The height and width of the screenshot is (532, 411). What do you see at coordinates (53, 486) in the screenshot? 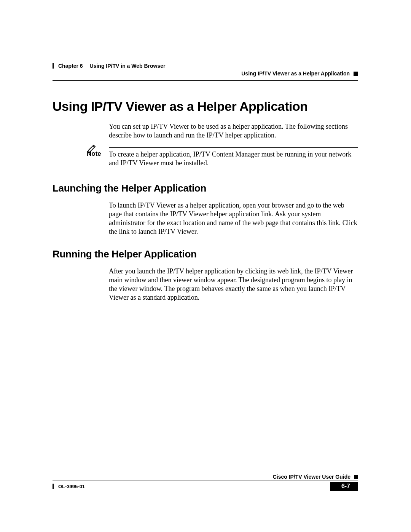
I see `footer-tick-mark` at bounding box center [53, 486].